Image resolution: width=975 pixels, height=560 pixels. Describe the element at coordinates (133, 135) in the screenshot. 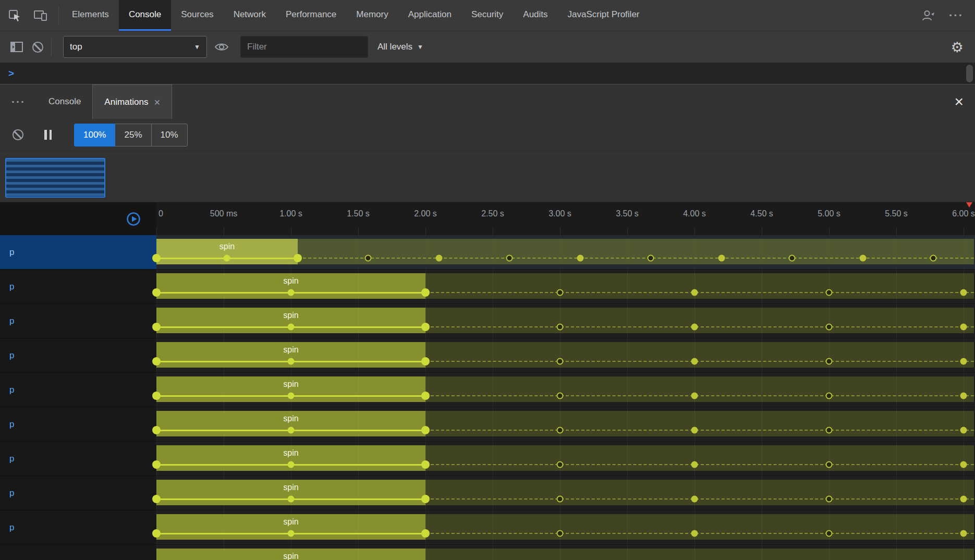

I see `playback-rate-25: 25%` at that location.